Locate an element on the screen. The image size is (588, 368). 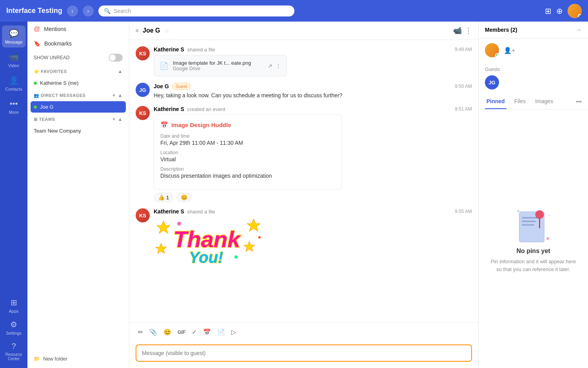
people-icon: 👥 is located at coordinates (37, 96).